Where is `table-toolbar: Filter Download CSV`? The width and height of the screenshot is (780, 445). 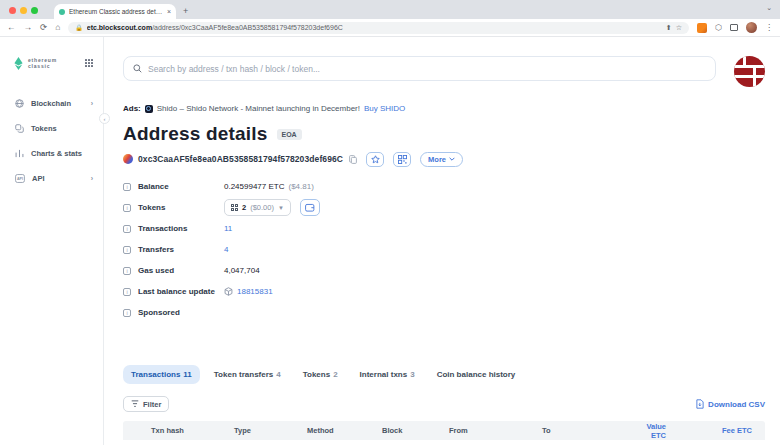
table-toolbar: Filter Download CSV is located at coordinates (444, 404).